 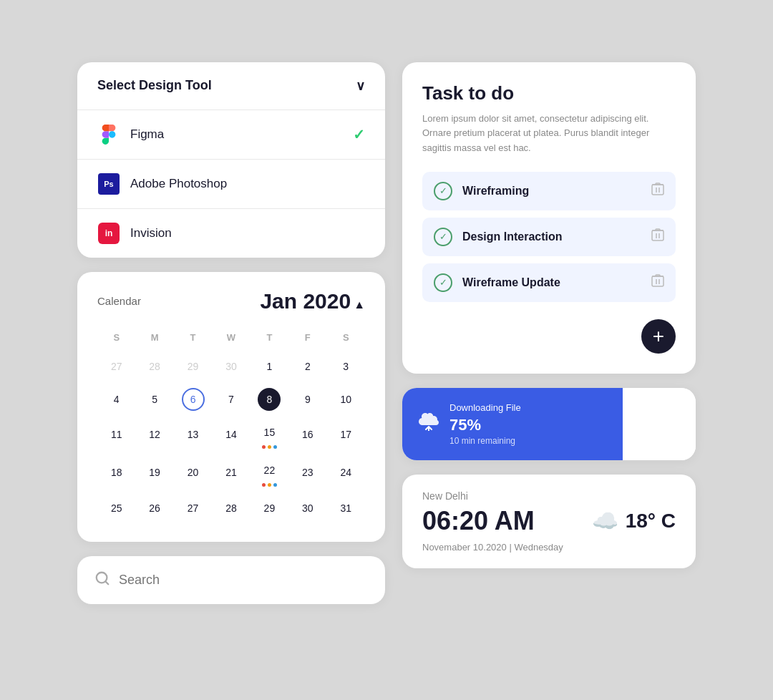 What do you see at coordinates (102, 580) in the screenshot?
I see `search-icon` at bounding box center [102, 580].